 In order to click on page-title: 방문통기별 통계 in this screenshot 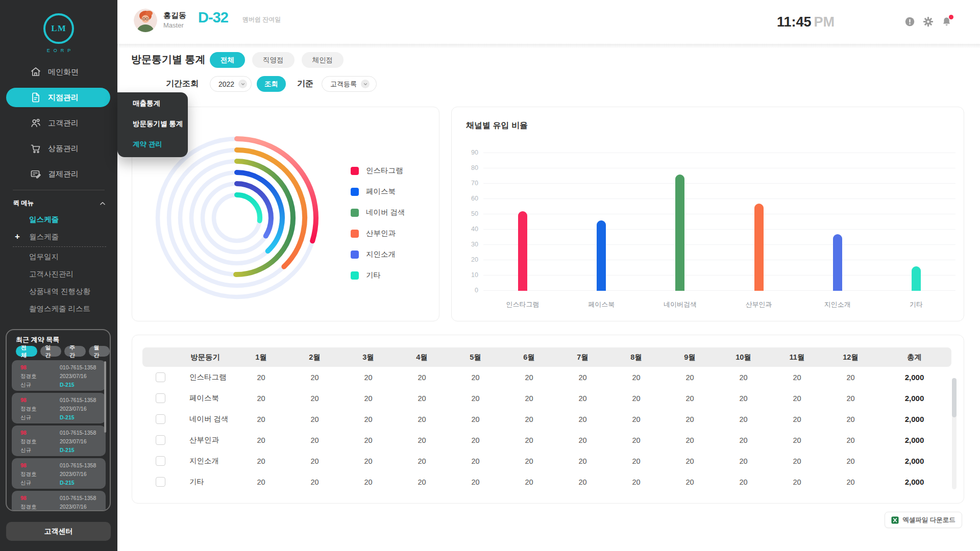, I will do `click(168, 59)`.